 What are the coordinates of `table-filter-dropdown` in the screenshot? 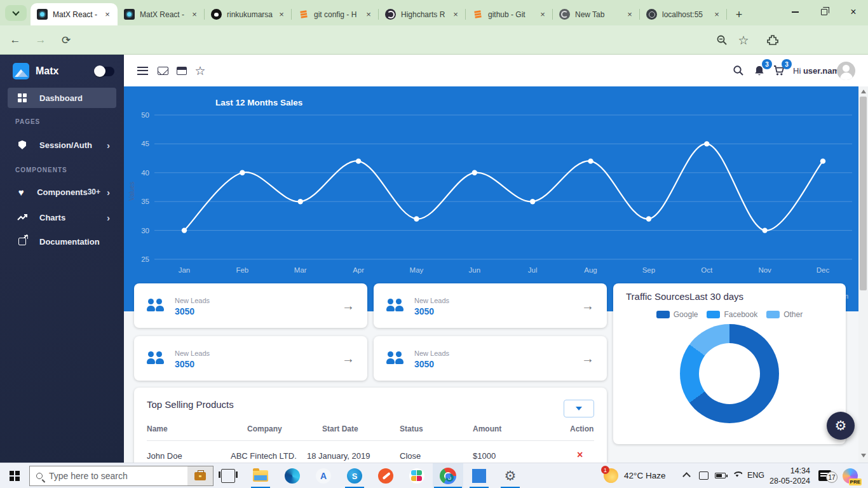 It's located at (579, 409).